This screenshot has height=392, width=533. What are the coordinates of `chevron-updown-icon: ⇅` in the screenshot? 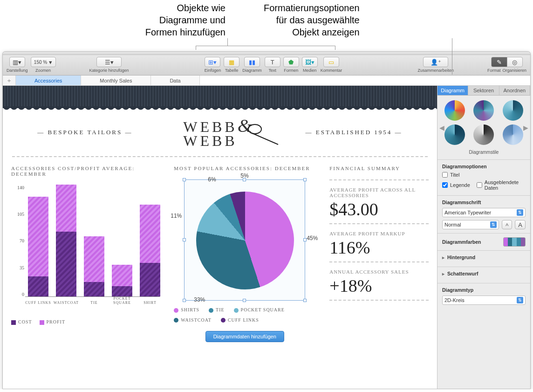 It's located at (520, 300).